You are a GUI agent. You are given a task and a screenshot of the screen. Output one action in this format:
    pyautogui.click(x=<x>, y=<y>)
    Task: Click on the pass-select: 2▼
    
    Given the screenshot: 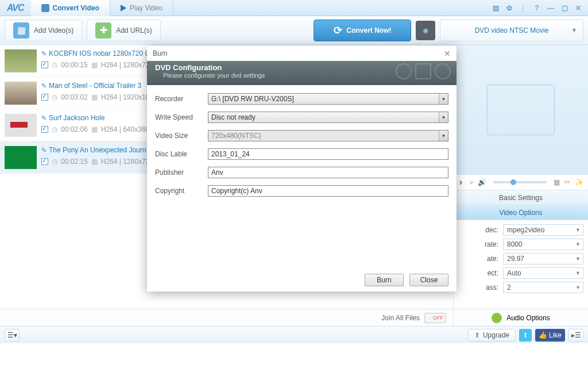 What is the action you would take?
    pyautogui.click(x=543, y=287)
    